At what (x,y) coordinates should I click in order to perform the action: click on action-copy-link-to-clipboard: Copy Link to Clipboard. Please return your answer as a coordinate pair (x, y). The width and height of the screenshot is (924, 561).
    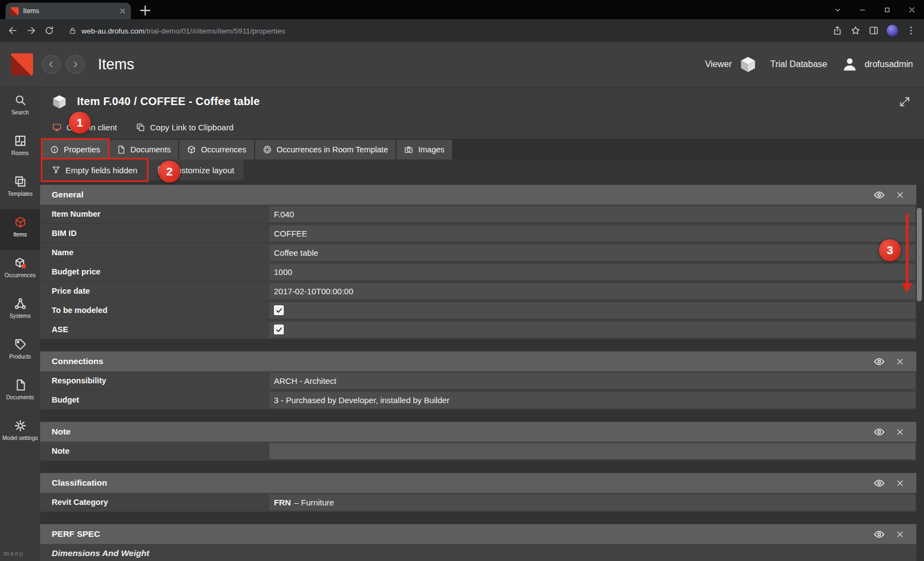
    Looking at the image, I should click on (185, 128).